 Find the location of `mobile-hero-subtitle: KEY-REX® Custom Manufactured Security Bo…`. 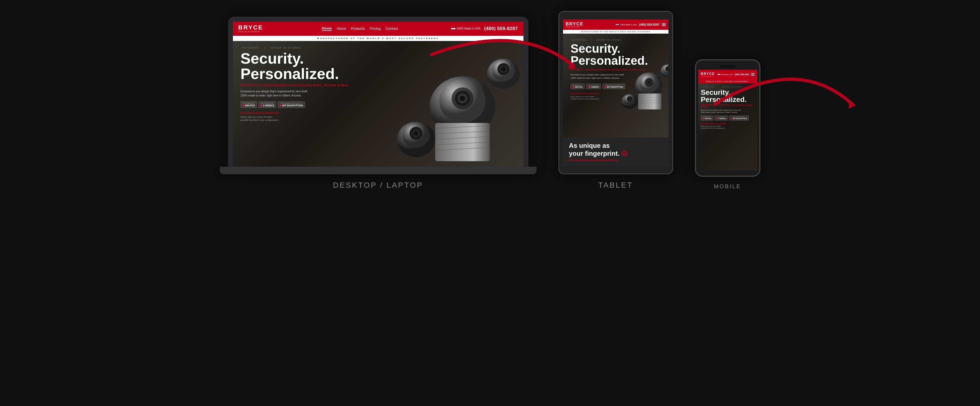

mobile-hero-subtitle: KEY-REX® Custom Manufactured Security Bo… is located at coordinates (727, 106).